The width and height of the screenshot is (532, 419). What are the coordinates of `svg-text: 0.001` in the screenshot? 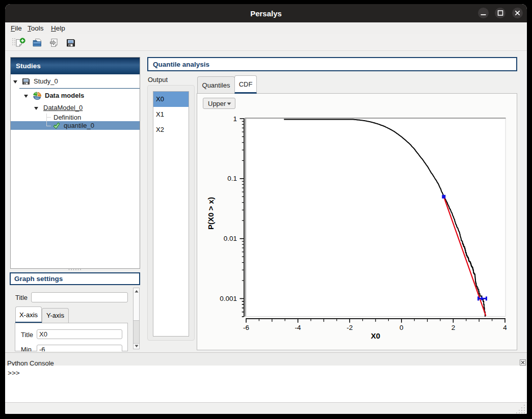 It's located at (228, 298).